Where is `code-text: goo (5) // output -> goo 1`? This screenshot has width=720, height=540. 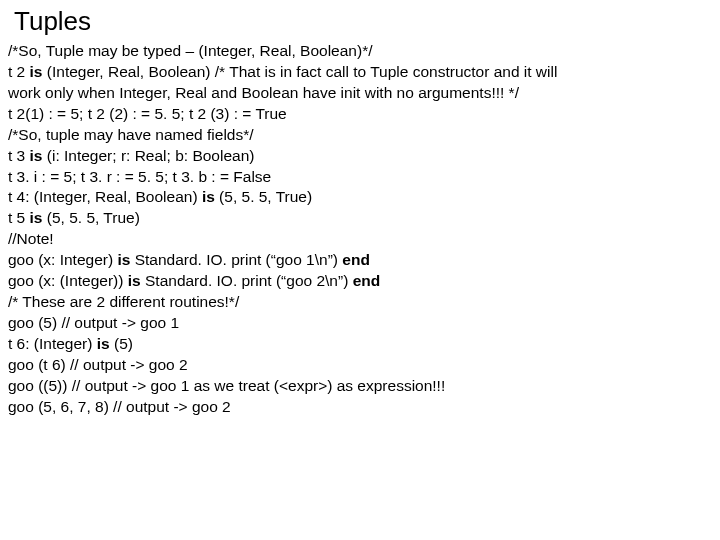
code-text: goo (5) // output -> goo 1 is located at coordinates (94, 322).